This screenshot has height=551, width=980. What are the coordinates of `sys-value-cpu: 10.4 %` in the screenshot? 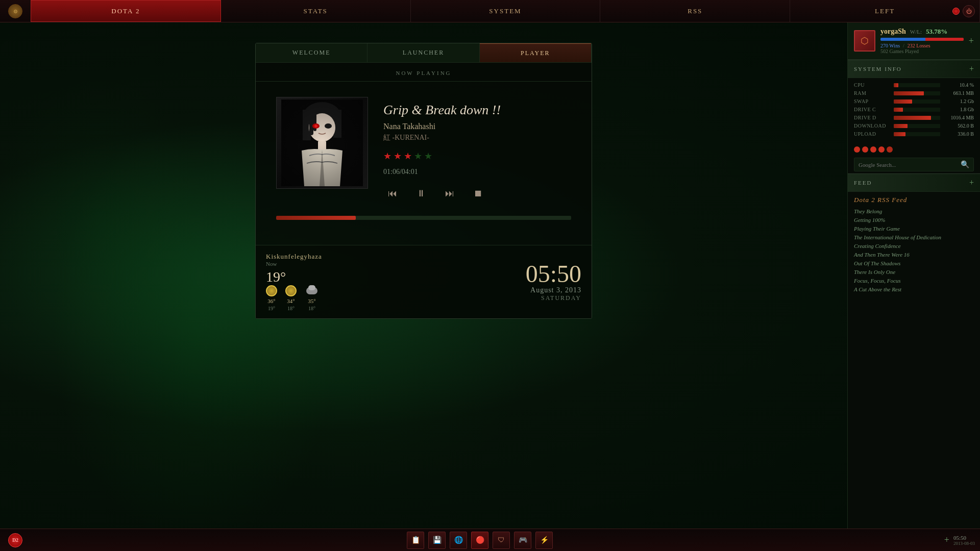 It's located at (959, 85).